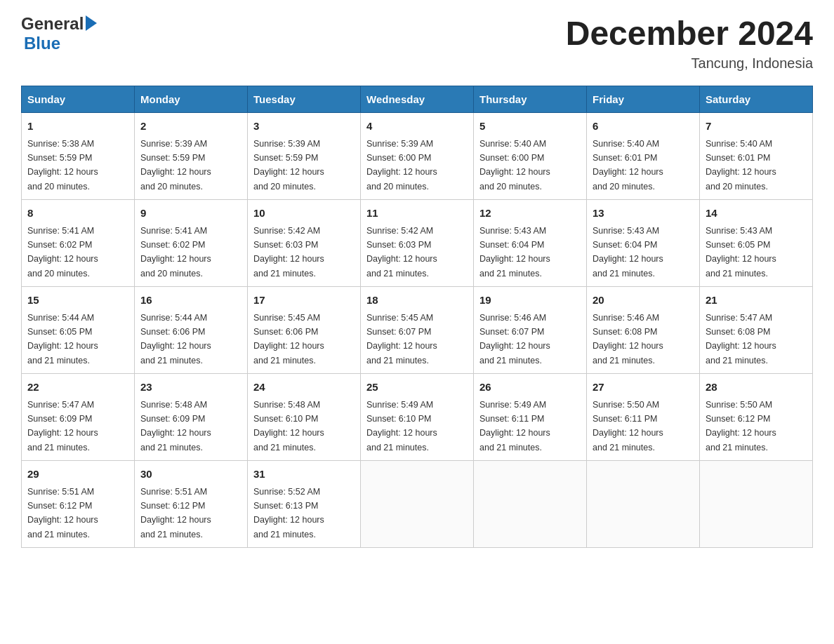  I want to click on title-area: December 2024 Tancung, Indonesia, so click(689, 43).